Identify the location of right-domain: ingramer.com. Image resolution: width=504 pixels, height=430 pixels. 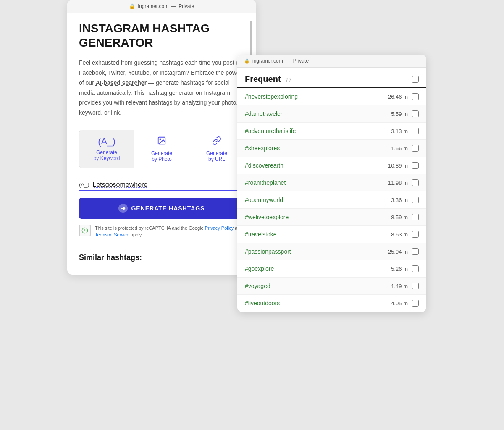
(268, 61).